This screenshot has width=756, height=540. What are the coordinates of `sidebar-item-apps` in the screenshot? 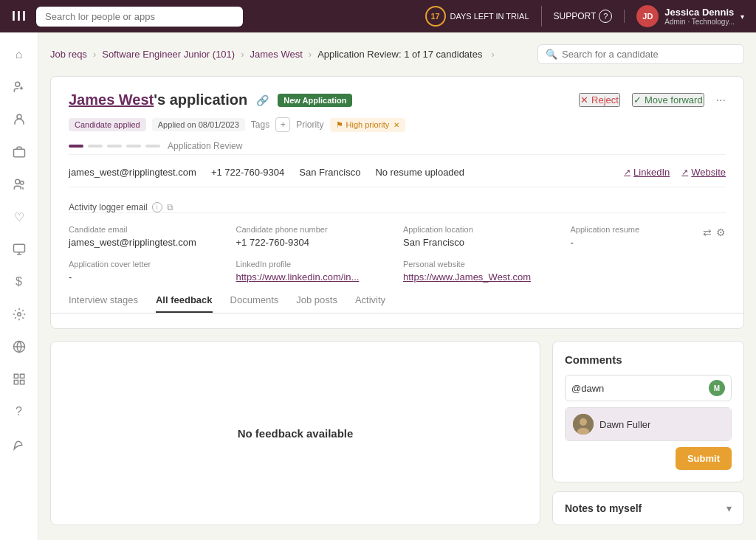 It's located at (19, 379).